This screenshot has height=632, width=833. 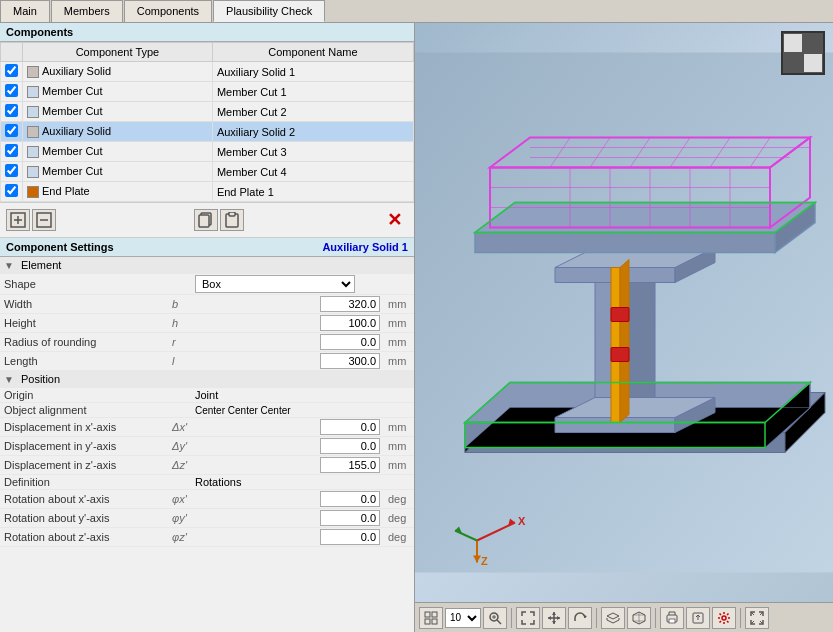 What do you see at coordinates (803, 53) in the screenshot?
I see `view-orientation-cube` at bounding box center [803, 53].